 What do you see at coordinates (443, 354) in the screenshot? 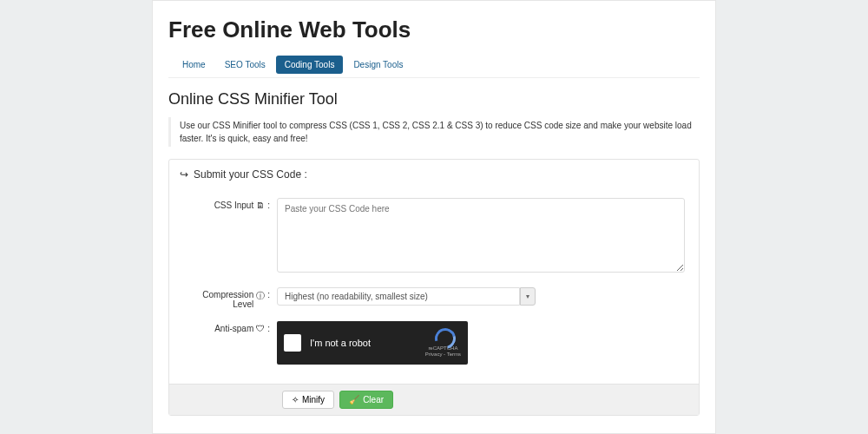
I see `recaptcha-terms: Privacy - Terms` at bounding box center [443, 354].